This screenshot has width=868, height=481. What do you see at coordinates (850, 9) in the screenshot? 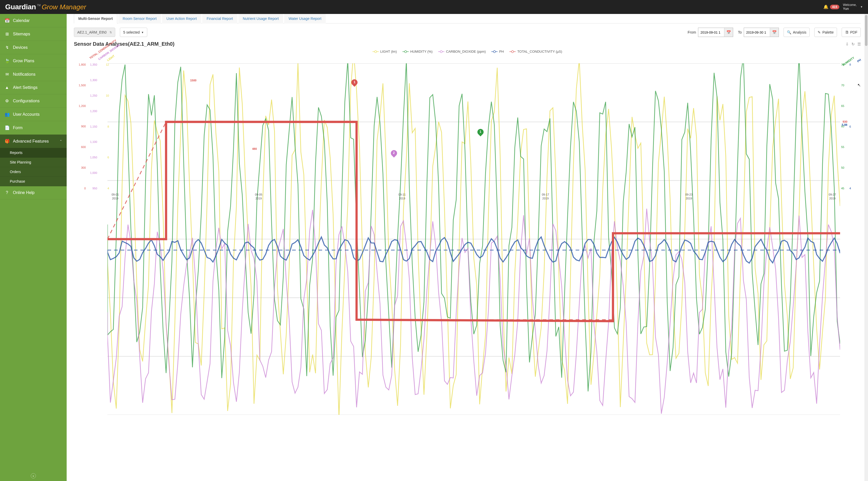
I see `username-label: Yun` at bounding box center [850, 9].